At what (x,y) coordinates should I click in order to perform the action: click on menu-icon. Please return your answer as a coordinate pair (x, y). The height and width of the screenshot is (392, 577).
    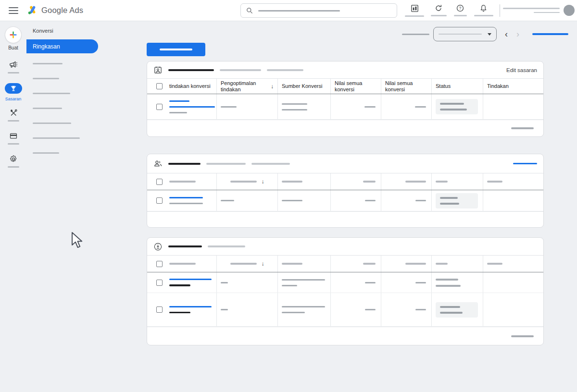
    Looking at the image, I should click on (13, 11).